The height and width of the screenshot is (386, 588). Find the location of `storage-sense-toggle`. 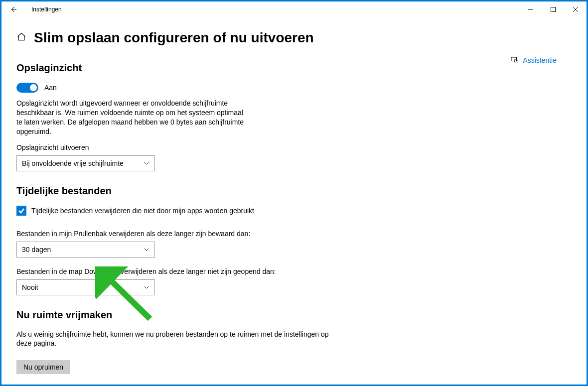

storage-sense-toggle is located at coordinates (27, 88).